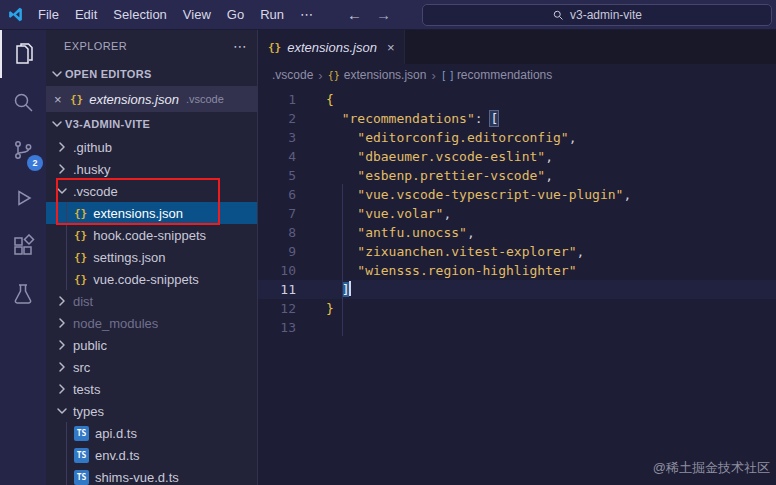 This screenshot has height=485, width=776. What do you see at coordinates (92, 148) in the screenshot?
I see `tree-item-label: .github` at bounding box center [92, 148].